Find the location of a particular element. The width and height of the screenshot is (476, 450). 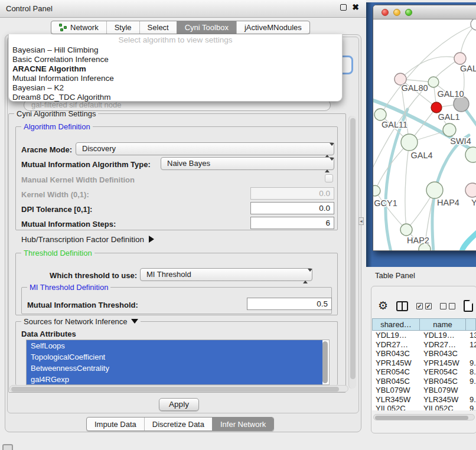

attr-list-scrollbar is located at coordinates (325, 363).